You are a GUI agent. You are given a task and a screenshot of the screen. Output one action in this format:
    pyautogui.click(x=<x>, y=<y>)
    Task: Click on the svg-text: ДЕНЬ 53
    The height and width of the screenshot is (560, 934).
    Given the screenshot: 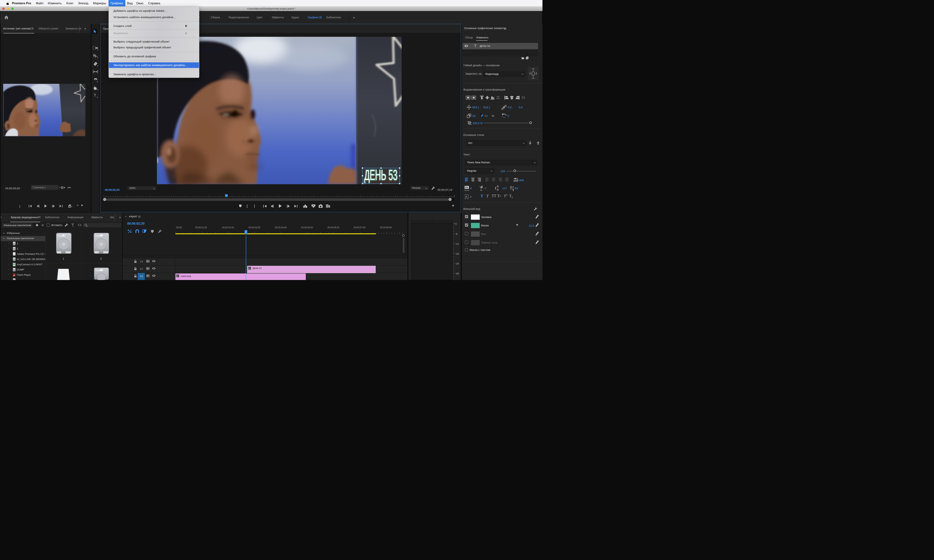 What is the action you would take?
    pyautogui.click(x=381, y=175)
    